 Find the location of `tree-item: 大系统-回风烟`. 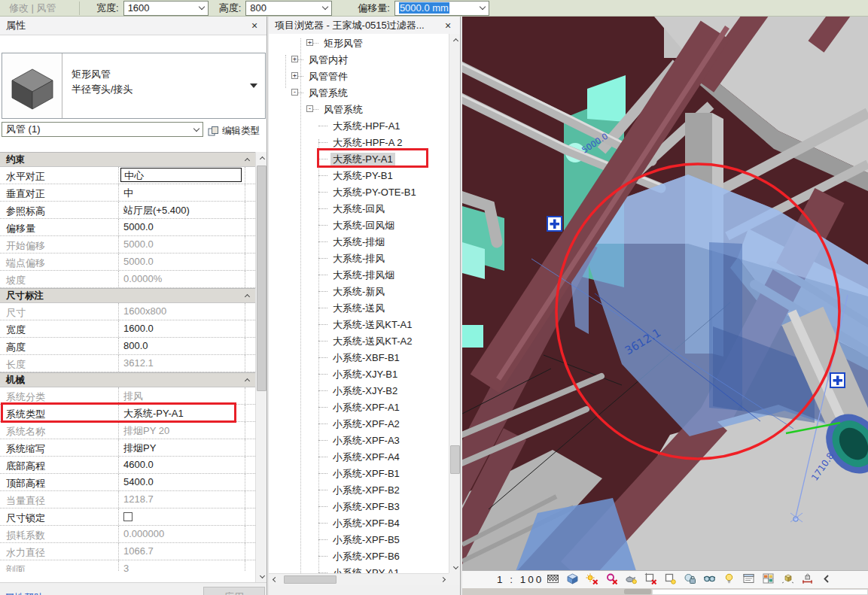

tree-item: 大系统-回风烟 is located at coordinates (358, 224).